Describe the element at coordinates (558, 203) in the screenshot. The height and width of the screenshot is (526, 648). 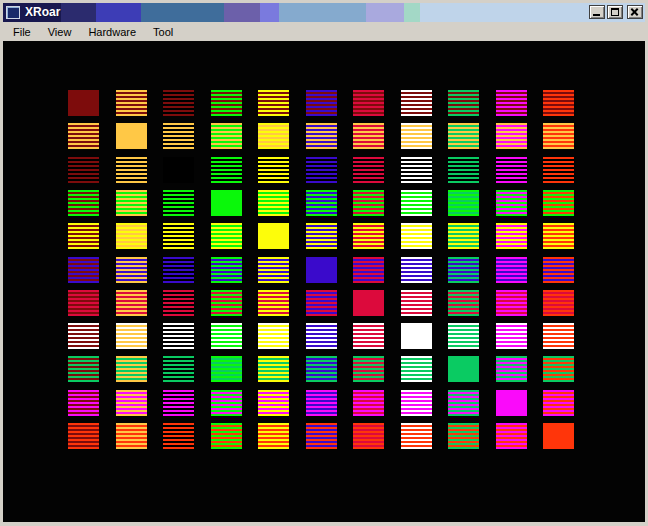
I see `swatch-r4-c11-green-orange` at that location.